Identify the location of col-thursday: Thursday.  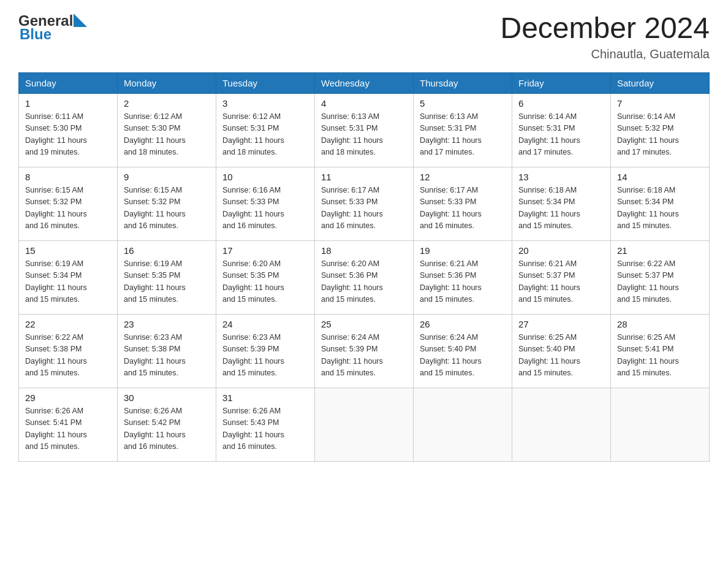
(463, 83).